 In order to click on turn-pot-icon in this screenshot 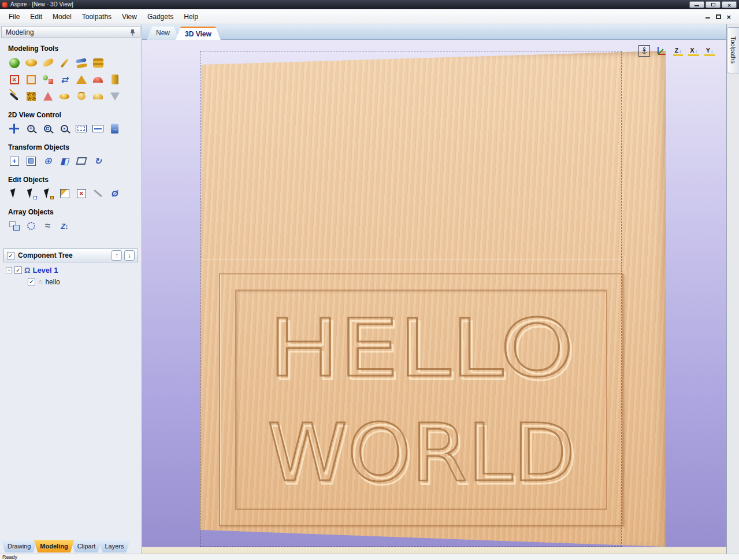, I will do `click(81, 96)`.